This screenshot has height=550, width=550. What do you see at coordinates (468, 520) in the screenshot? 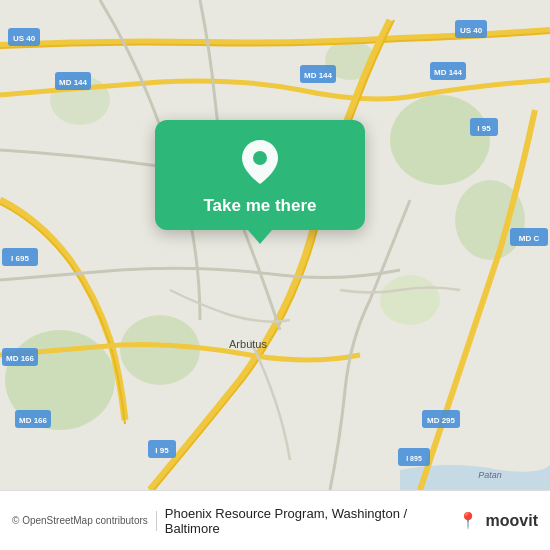
I see `moovit-pin-icon: 📍` at bounding box center [468, 520].